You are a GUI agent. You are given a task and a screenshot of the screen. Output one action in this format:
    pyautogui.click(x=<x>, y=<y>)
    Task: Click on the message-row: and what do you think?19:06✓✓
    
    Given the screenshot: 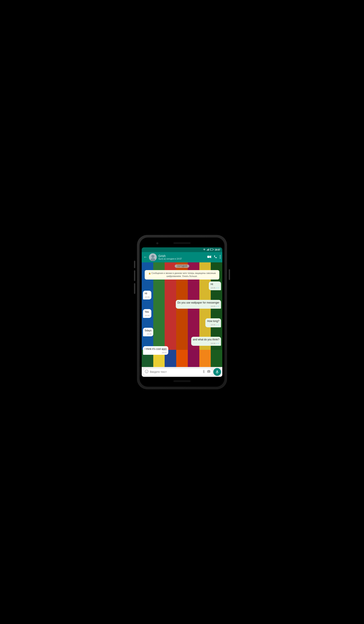 What is the action you would take?
    pyautogui.click(x=182, y=341)
    